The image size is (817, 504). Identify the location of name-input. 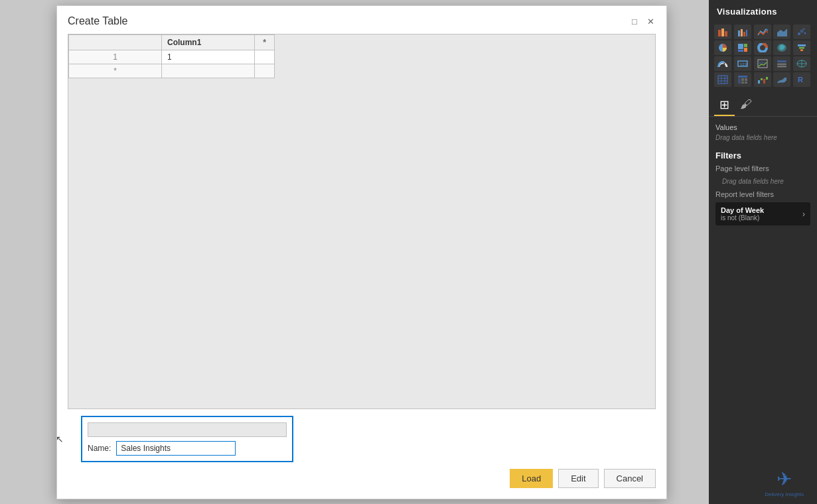
(176, 448).